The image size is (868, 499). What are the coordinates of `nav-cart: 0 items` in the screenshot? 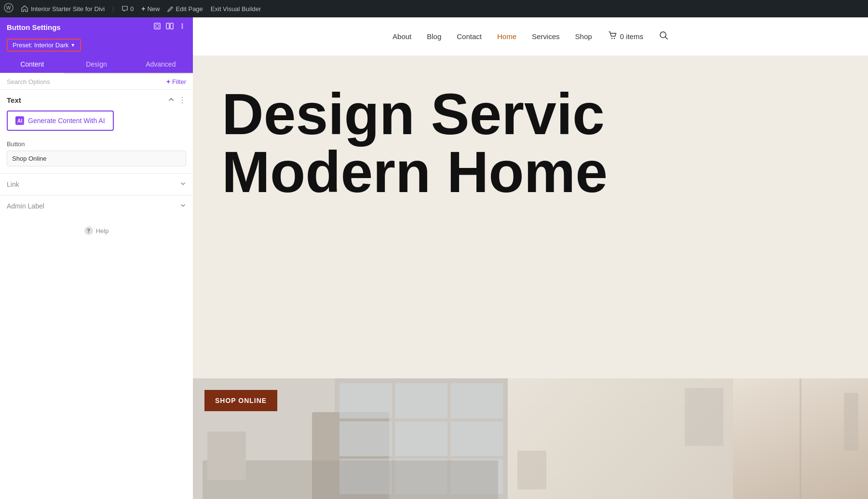 It's located at (625, 37).